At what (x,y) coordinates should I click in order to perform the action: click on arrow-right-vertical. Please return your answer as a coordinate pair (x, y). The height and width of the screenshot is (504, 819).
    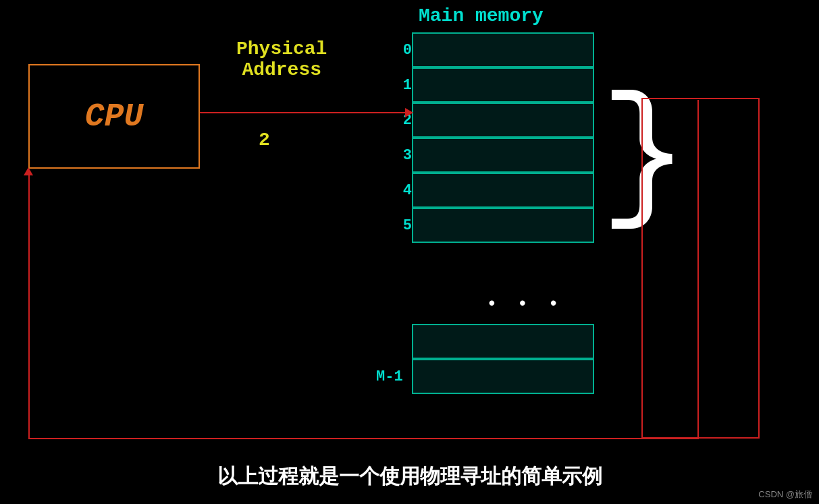
    Looking at the image, I should click on (698, 270).